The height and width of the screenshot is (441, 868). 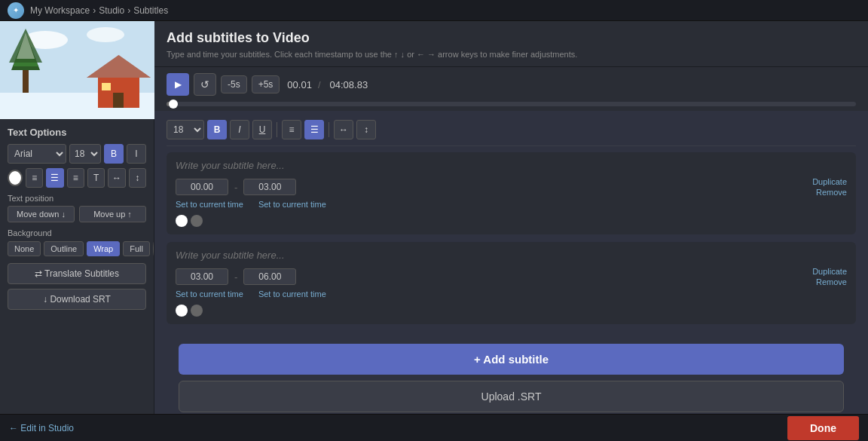 I want to click on upload-srt-btn: Upload .SRT, so click(x=511, y=397).